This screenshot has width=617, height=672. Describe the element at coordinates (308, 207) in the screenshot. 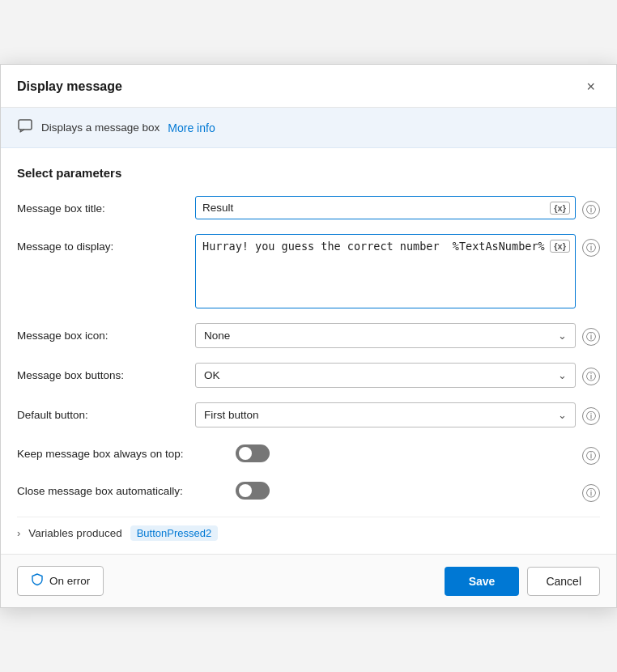

I see `message-box-title-row: Message box title: Result {x} ⓘ` at that location.